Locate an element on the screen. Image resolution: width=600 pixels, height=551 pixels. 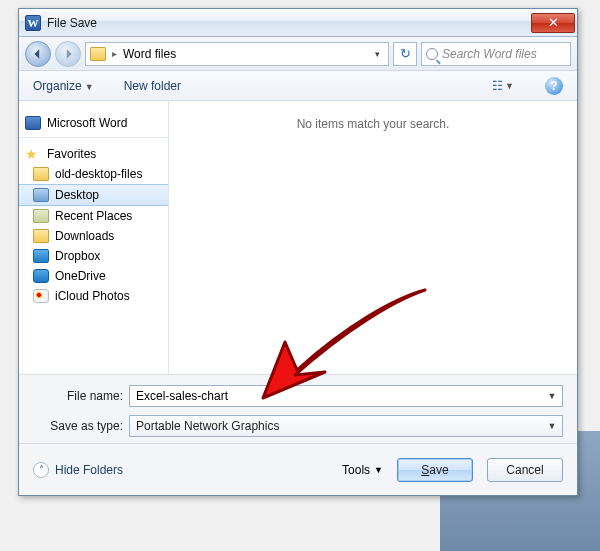
sidebar: Microsoft Word ★ Favorites old-desktop-f… is located at coordinates (94, 238).